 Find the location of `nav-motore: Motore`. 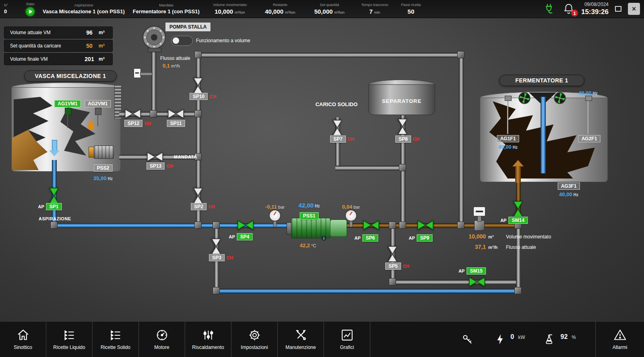

nav-motore: Motore is located at coordinates (162, 339).